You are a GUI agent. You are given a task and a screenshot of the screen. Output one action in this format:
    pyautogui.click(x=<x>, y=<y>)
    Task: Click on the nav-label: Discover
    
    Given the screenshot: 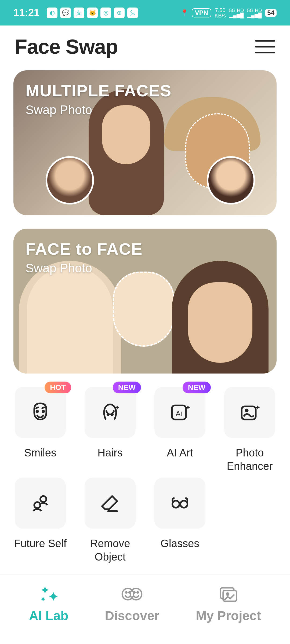 What is the action you would take?
    pyautogui.click(x=132, y=616)
    